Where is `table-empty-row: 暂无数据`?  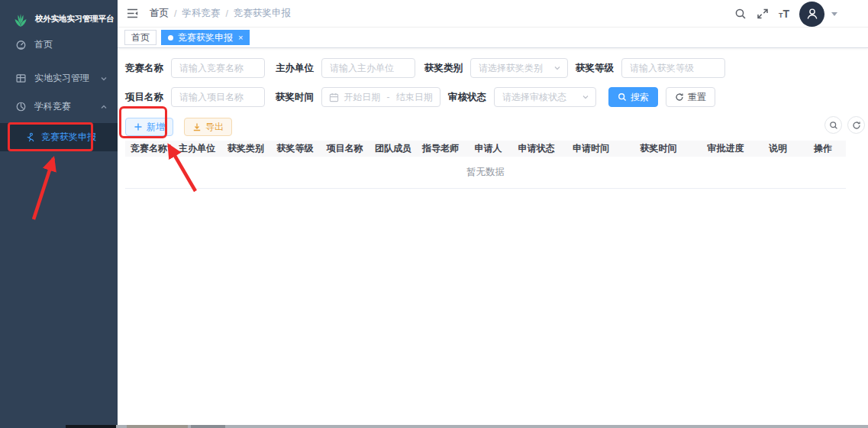 table-empty-row: 暂无数据 is located at coordinates (486, 173).